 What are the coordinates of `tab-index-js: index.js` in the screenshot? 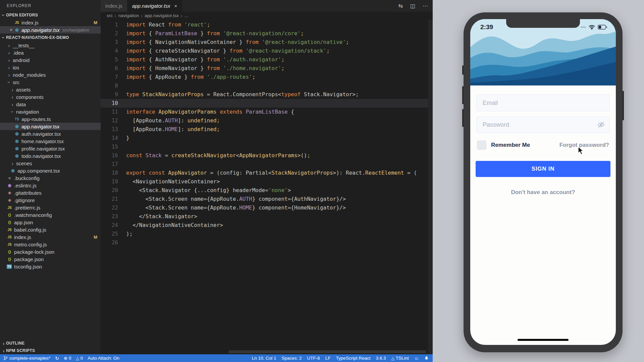 It's located at (114, 6).